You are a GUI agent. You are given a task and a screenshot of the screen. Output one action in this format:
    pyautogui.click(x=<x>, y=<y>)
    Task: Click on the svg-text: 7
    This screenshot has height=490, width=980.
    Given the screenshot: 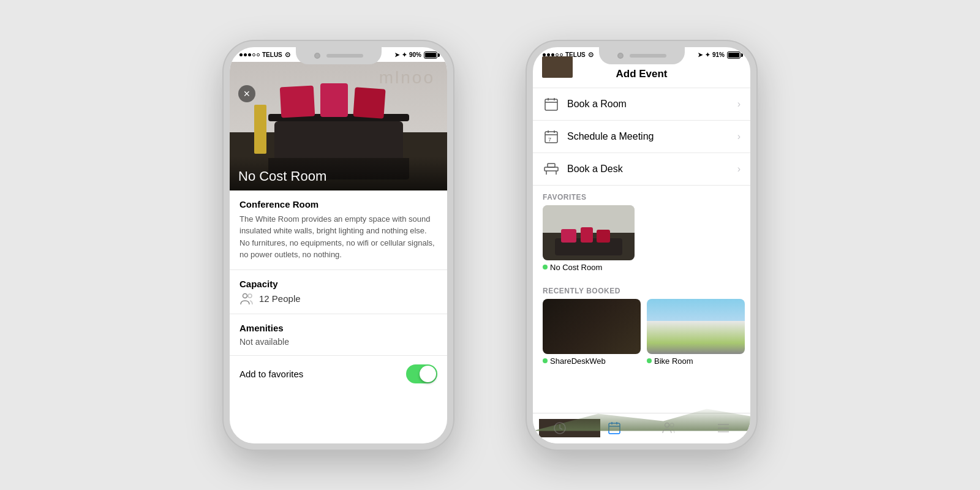 What is the action you would take?
    pyautogui.click(x=550, y=140)
    